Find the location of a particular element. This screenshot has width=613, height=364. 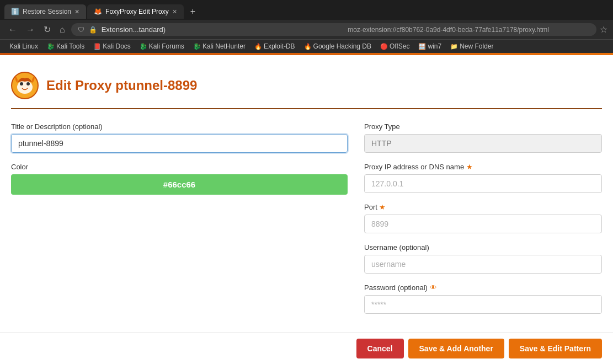

address-bar: 🛡 🔒 Extension...tandard) moz-extension:/… is located at coordinates (334, 30).